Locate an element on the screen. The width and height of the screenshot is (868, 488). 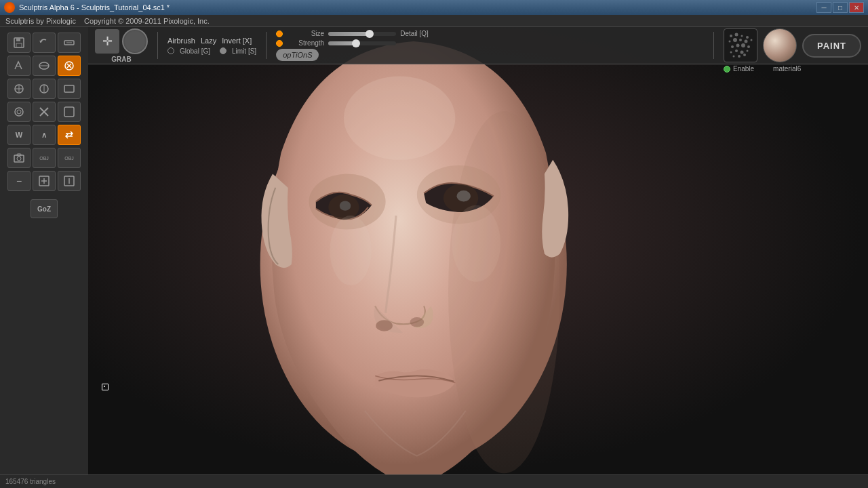
triangle-count: 165476 triangles is located at coordinates (31, 481).